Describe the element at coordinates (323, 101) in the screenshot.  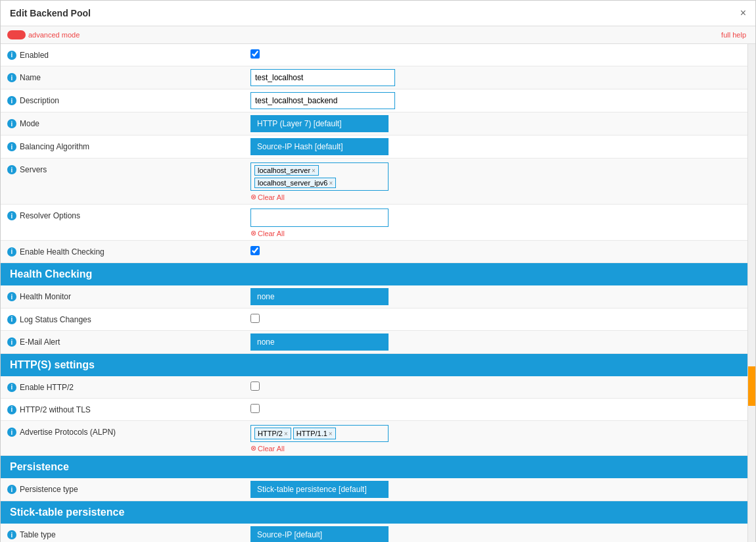
I see `description-input` at that location.